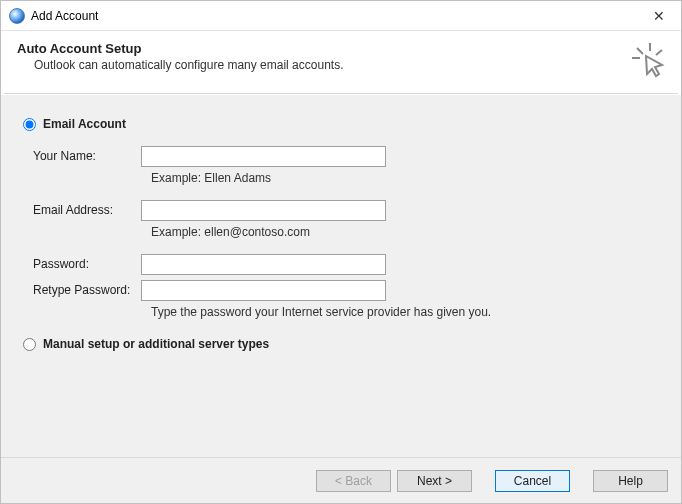 Image resolution: width=682 pixels, height=504 pixels. Describe the element at coordinates (17, 16) in the screenshot. I see `globe-icon` at that location.